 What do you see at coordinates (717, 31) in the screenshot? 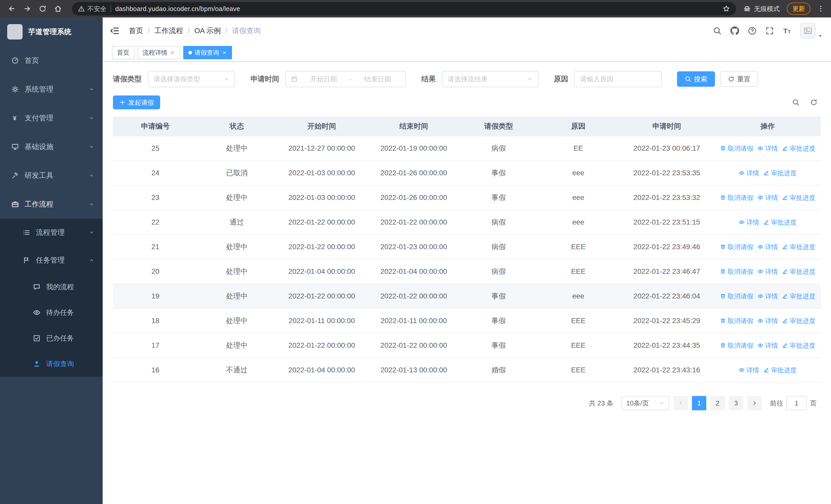
I see `search-icon` at bounding box center [717, 31].